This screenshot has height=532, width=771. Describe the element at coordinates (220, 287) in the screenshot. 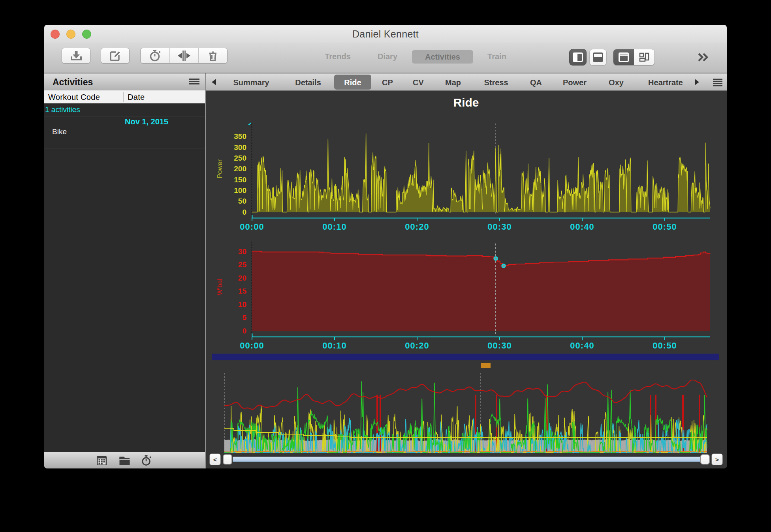

I see `svg-text: W'bal` at that location.